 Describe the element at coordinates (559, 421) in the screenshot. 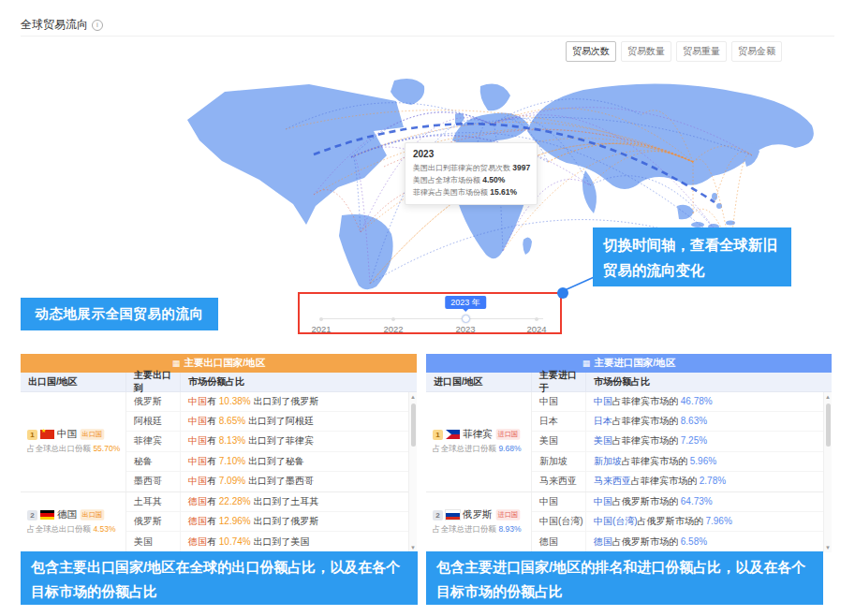

I see `partner-country: 日本` at that location.